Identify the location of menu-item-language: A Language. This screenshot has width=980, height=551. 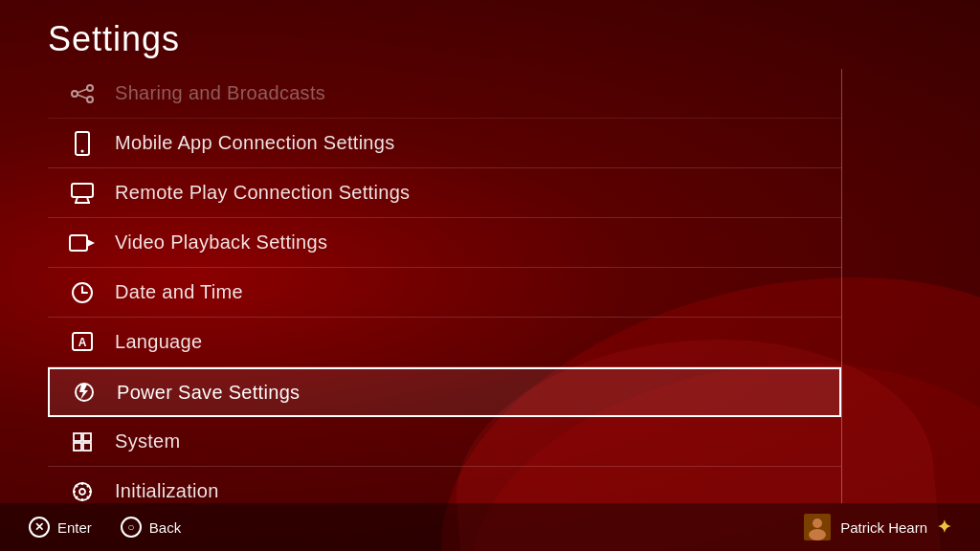
(444, 342).